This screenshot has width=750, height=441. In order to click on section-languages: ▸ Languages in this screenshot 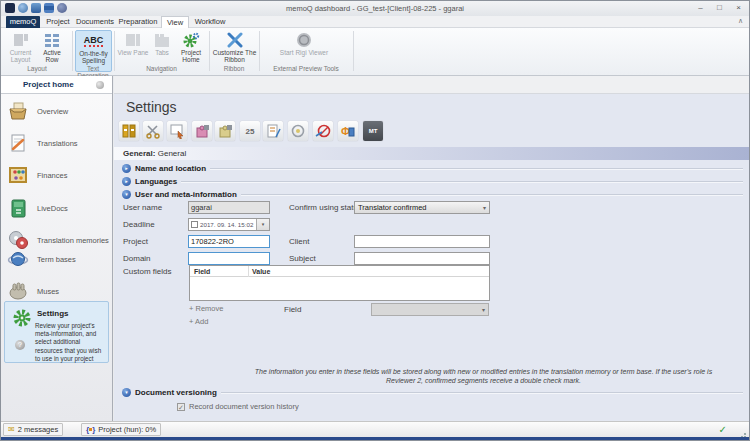, I will do `click(432, 182)`.